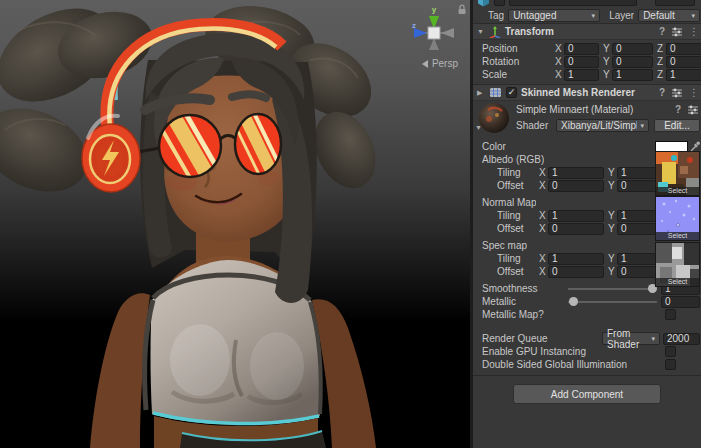 The height and width of the screenshot is (448, 701). What do you see at coordinates (638, 186) in the screenshot?
I see `albedo-offset-y-field: 0` at bounding box center [638, 186].